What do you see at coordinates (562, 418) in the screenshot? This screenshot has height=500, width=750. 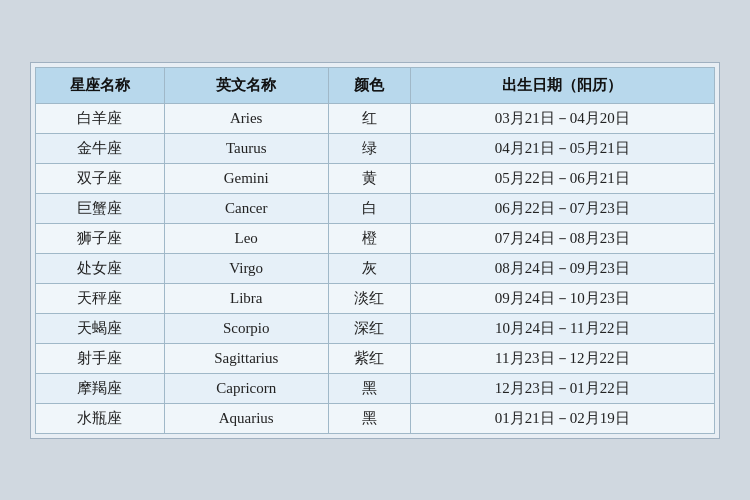 I see `cell-dates: 01月21日－02月19日` at bounding box center [562, 418].